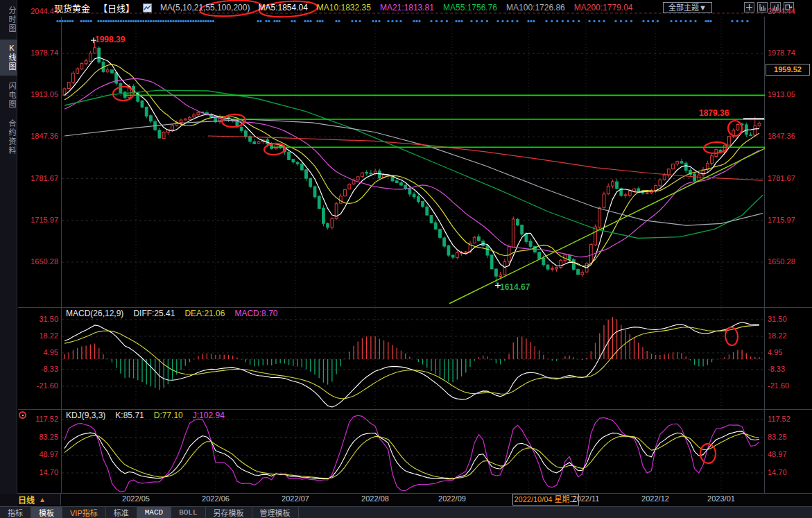 The image size is (812, 518). I want to click on ma-value: MA100:1726.86, so click(535, 8).